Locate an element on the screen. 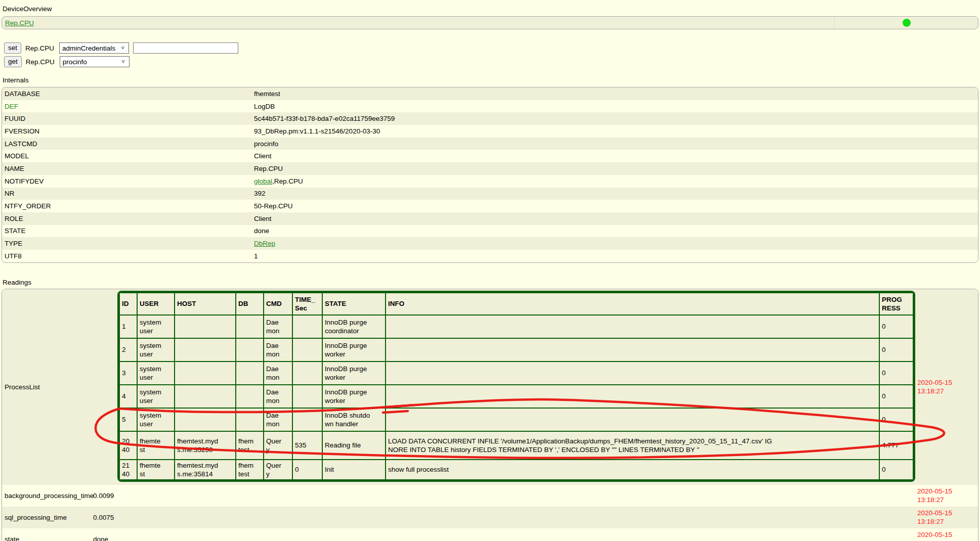  internal-row: STATEdone is located at coordinates (490, 232).